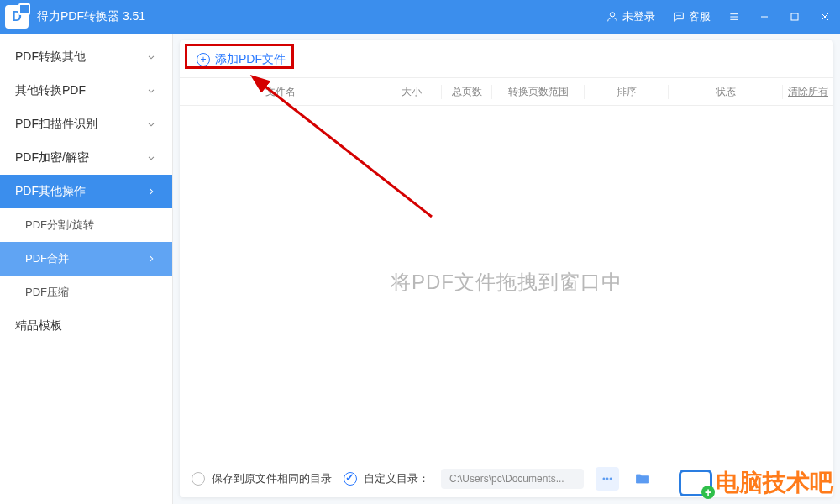 The width and height of the screenshot is (840, 504). Describe the element at coordinates (52, 158) in the screenshot. I see `nav-label: PDF加密/解密` at that location.